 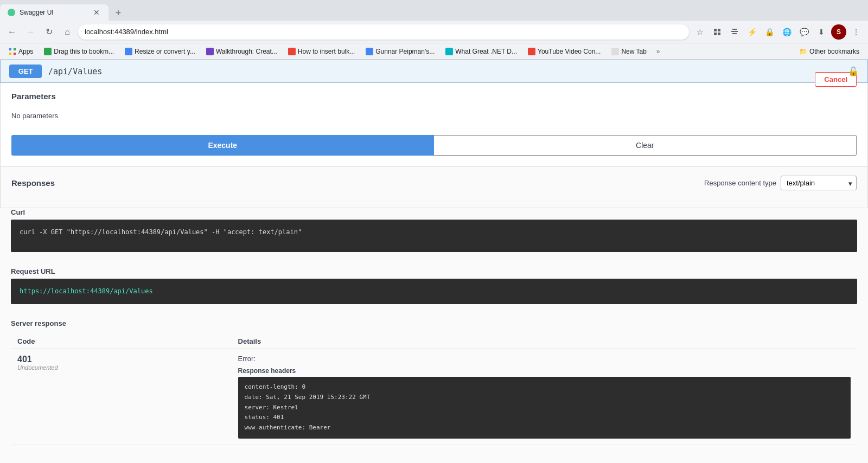 What do you see at coordinates (545, 342) in the screenshot?
I see `details-column-header: Details` at bounding box center [545, 342].